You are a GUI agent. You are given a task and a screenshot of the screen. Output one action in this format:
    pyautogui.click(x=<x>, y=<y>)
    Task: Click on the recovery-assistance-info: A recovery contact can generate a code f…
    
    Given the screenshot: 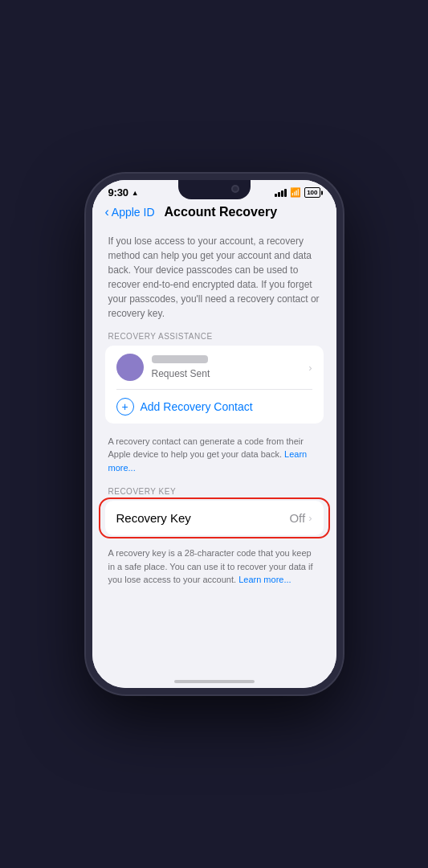 What is the action you would take?
    pyautogui.click(x=214, y=458)
    